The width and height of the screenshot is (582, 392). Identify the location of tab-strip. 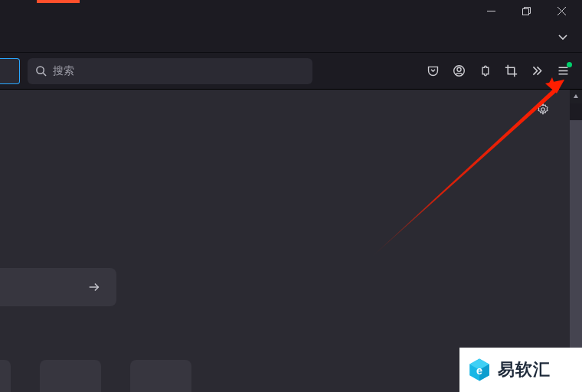
(291, 37).